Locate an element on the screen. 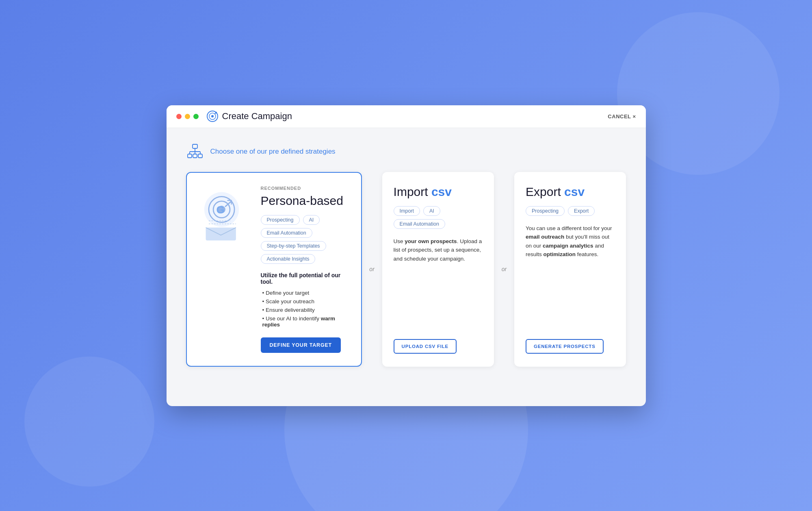  export-title-plain: Export is located at coordinates (545, 192).